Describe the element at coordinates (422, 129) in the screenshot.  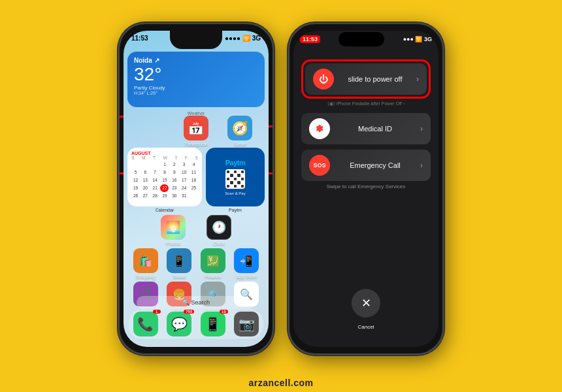
I see `medical-chevron: ›` at that location.